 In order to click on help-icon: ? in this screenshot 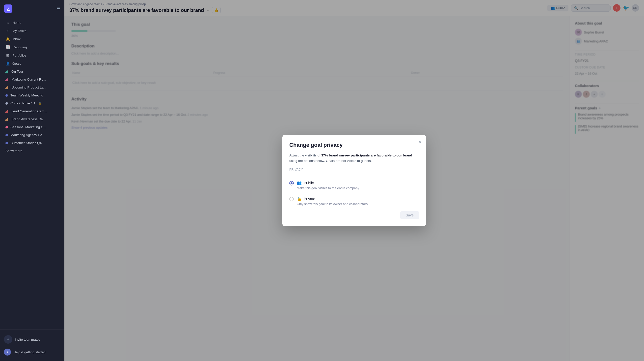, I will do `click(8, 352)`.